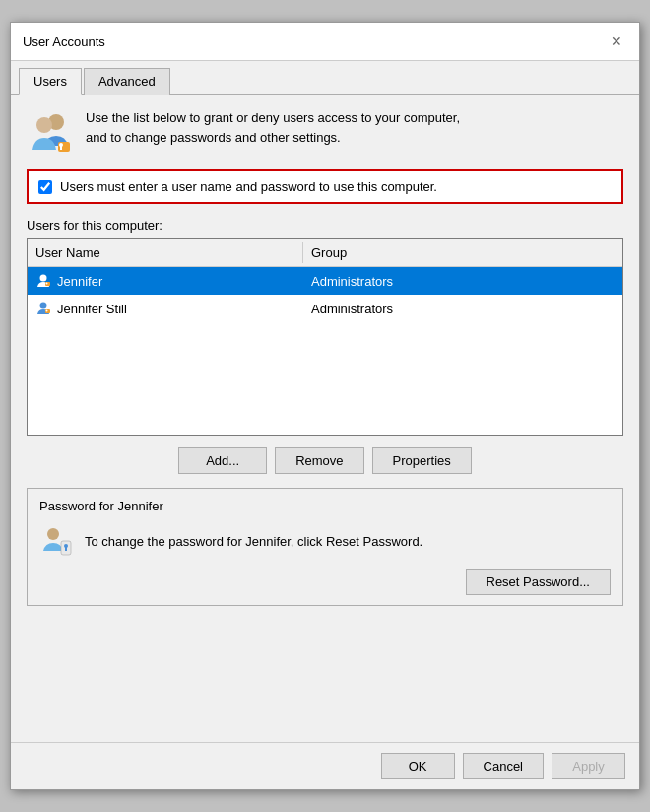  What do you see at coordinates (589, 767) in the screenshot?
I see `apply-button: Apply` at bounding box center [589, 767].